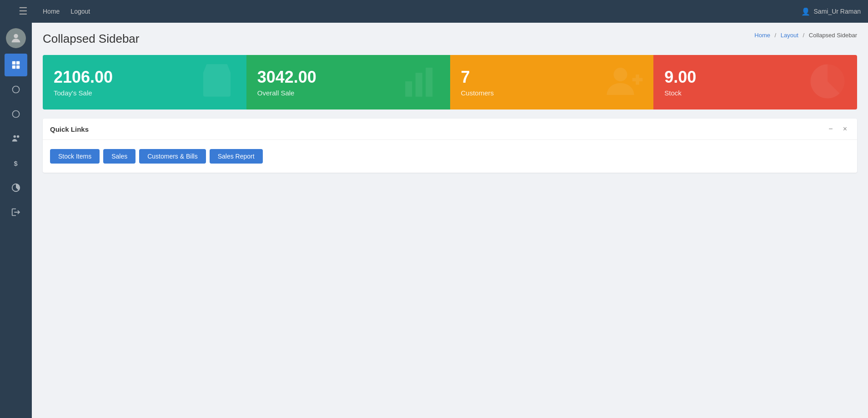 This screenshot has height=418, width=868. I want to click on sidebar-item-chart, so click(16, 188).